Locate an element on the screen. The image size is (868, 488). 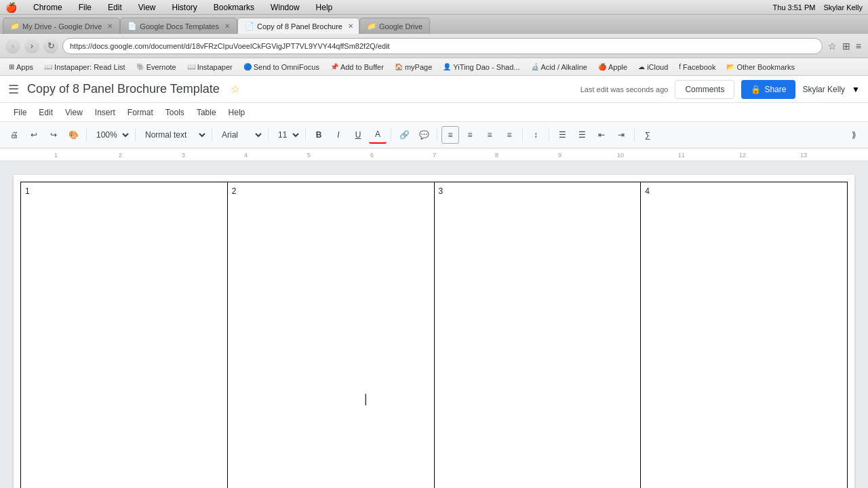
bookmark-icloud: ☁ iCloud is located at coordinates (653, 67).